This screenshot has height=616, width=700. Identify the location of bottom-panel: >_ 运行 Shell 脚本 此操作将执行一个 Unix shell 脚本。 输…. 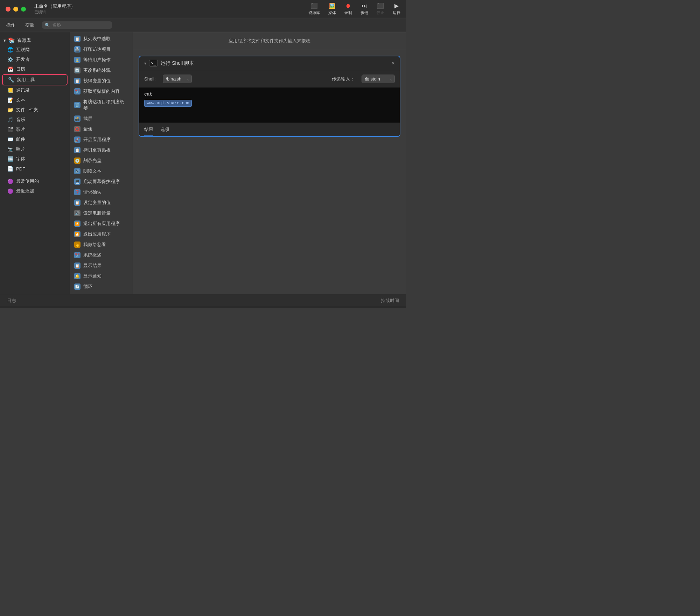
(203, 307).